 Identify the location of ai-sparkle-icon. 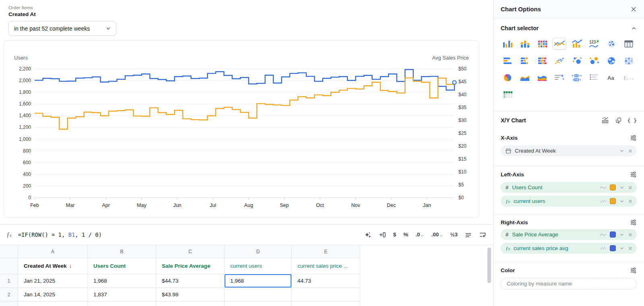
(368, 235).